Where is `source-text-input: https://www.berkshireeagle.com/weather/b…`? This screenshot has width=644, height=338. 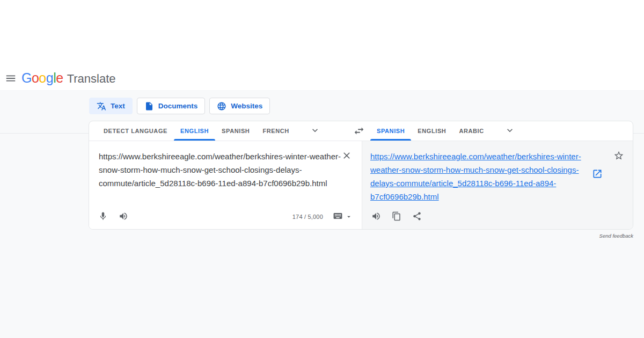 source-text-input: https://www.berkshireeagle.com/weather/b… is located at coordinates (221, 170).